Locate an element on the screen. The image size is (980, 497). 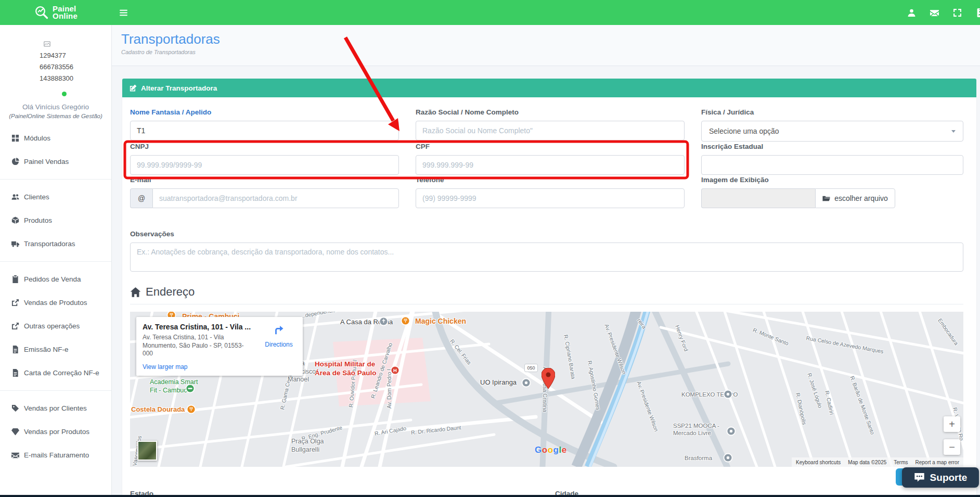
directions-button: Directions is located at coordinates (279, 336).